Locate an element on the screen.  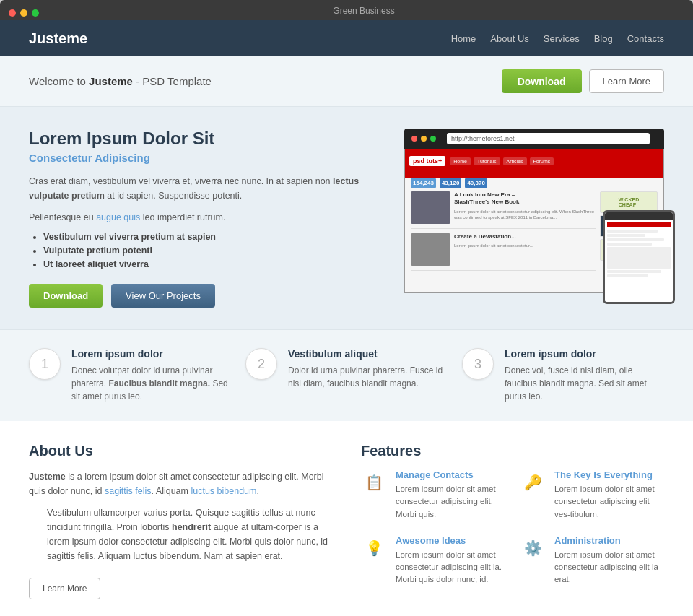
step-content-2: Vestibulum aliquet Dolor id urna pulvina… is located at coordinates (368, 369).